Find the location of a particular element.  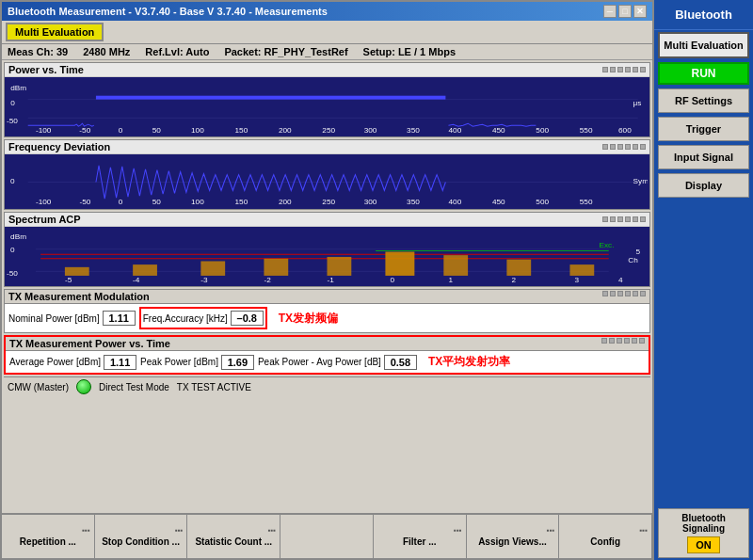

tx-power-dots is located at coordinates (623, 344).